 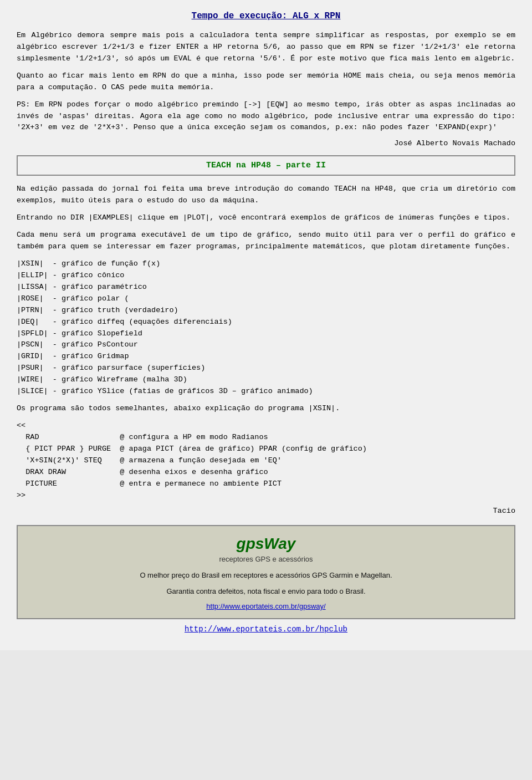 I want to click on section2-paragraph2: Entrando no DIR |EXAMPLES| clique em |PL…, so click(x=266, y=218).